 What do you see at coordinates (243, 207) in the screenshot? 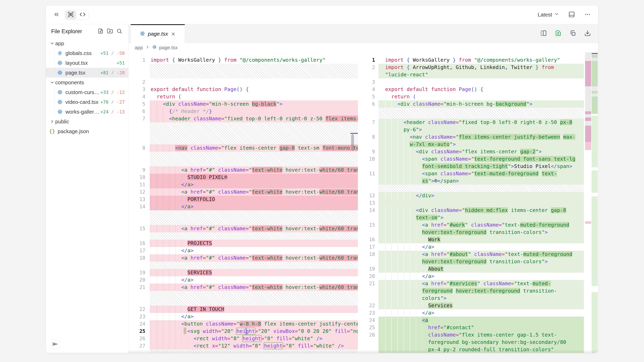
I see `code-line-14: 14</a>` at bounding box center [243, 207].